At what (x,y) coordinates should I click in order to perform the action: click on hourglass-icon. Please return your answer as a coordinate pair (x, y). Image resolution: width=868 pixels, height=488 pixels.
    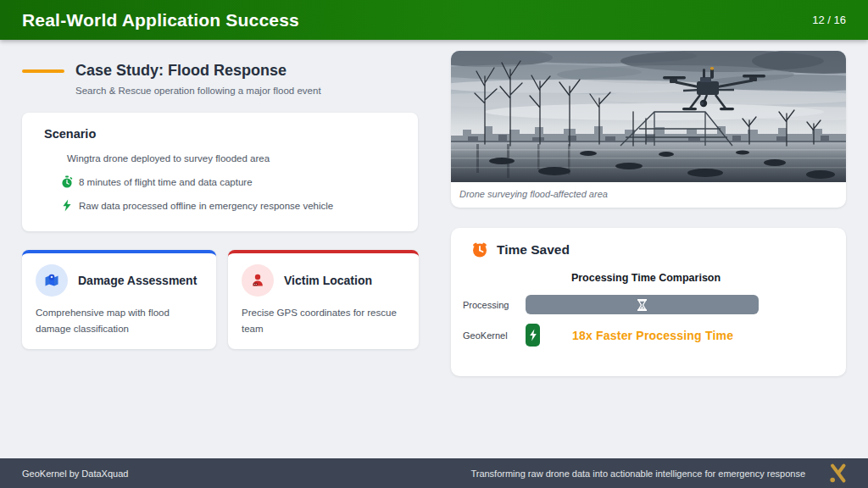
    Looking at the image, I should click on (643, 305).